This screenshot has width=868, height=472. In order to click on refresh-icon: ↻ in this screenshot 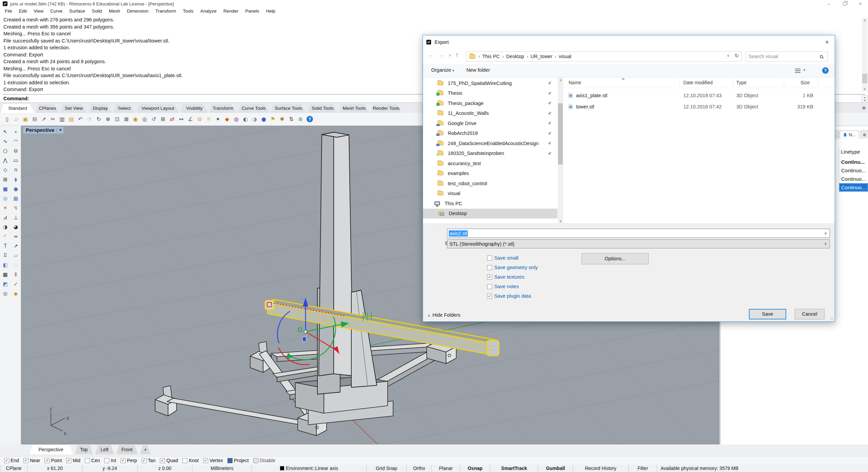, I will do `click(737, 56)`.